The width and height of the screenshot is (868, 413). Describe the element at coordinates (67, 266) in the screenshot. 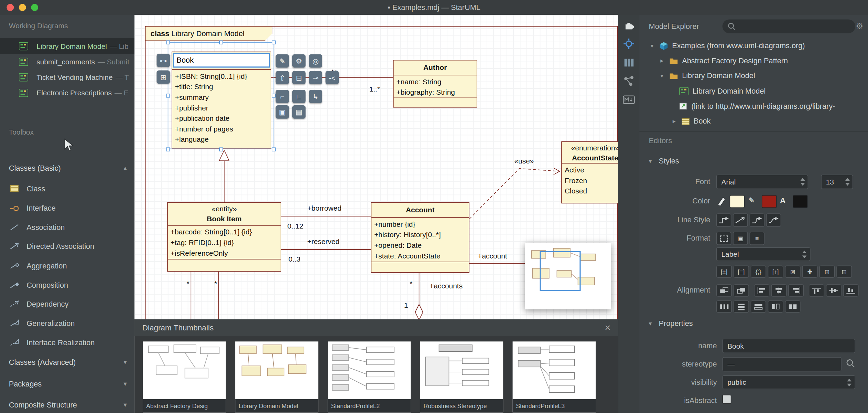

I see `tool-aggregation: Aggregation` at that location.